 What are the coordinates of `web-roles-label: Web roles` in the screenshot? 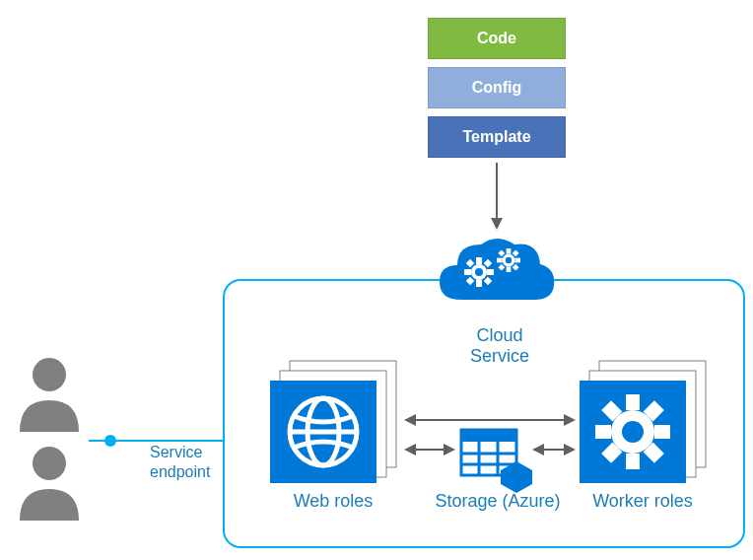 It's located at (333, 501).